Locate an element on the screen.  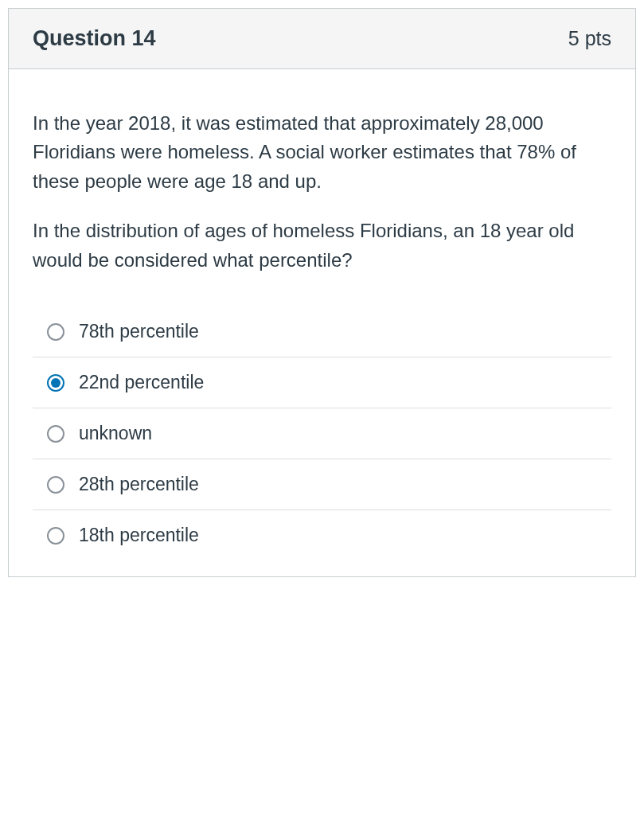
question-points: 5 pts is located at coordinates (590, 38).